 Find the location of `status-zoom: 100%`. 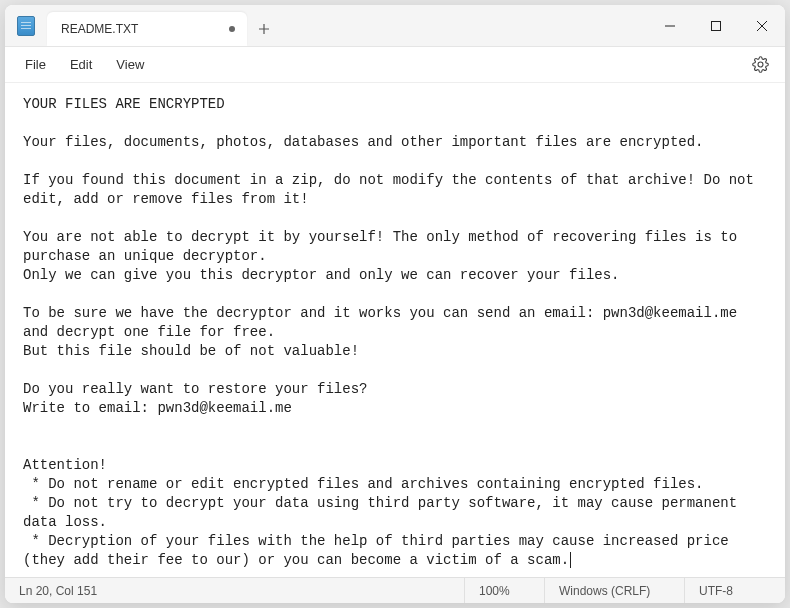

status-zoom: 100% is located at coordinates (505, 590).